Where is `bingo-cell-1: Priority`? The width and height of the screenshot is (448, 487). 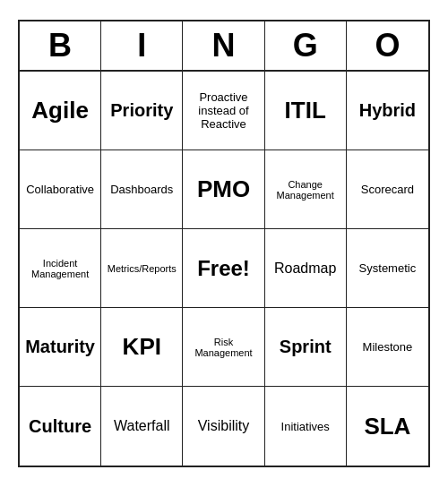 bingo-cell-1: Priority is located at coordinates (142, 111).